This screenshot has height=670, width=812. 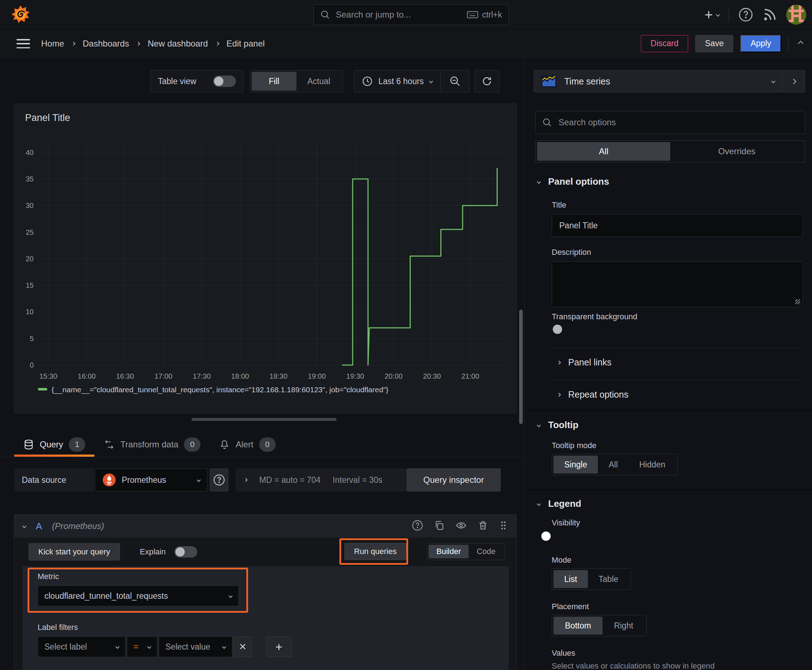 What do you see at coordinates (24, 526) in the screenshot?
I see `collapse-query-icon` at bounding box center [24, 526].